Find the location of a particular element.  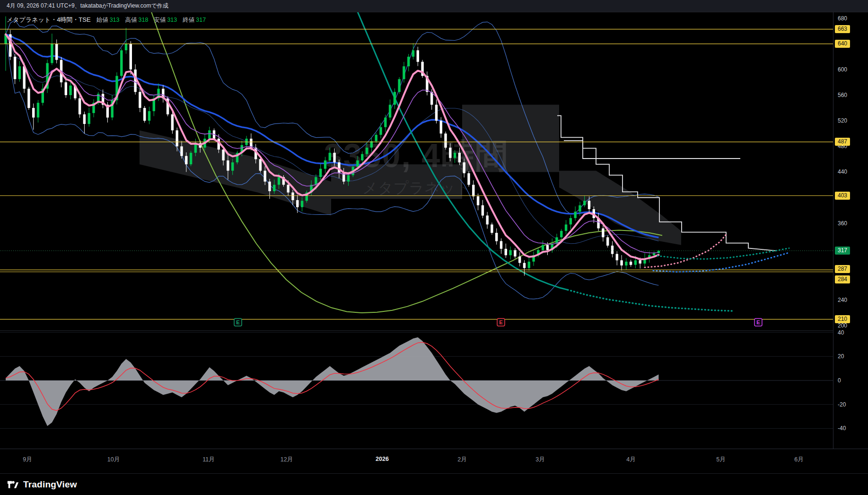

price-tick: 680 is located at coordinates (842, 18).